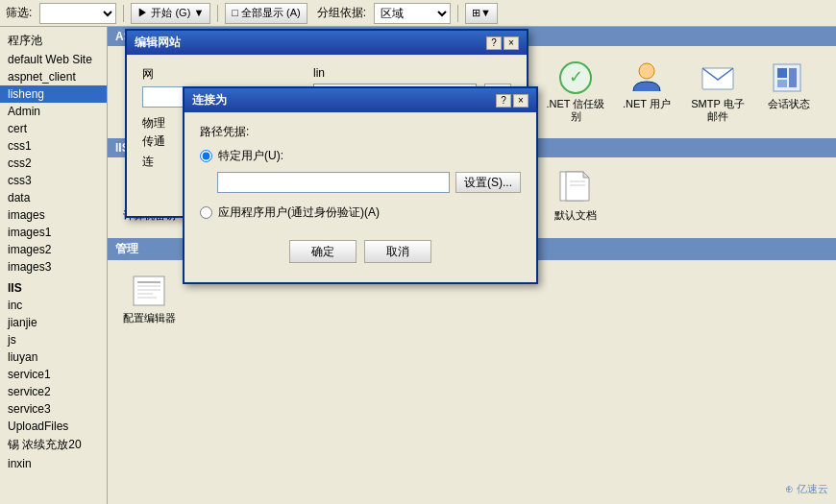  I want to click on app-user-row: 应用程序用户(通过身份验证)(A), so click(360, 213).